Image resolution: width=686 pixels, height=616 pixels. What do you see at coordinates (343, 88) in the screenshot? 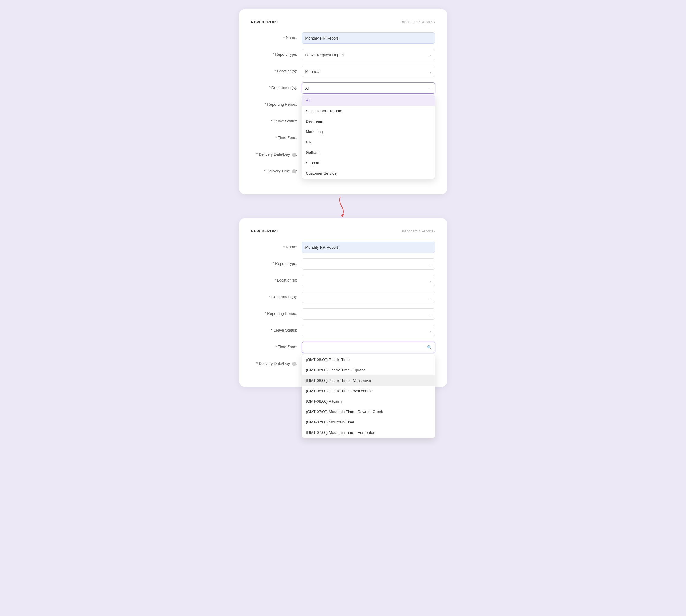
I see `departments-row: * Department(s): All ⌄ All Sales Team - …` at bounding box center [343, 88].